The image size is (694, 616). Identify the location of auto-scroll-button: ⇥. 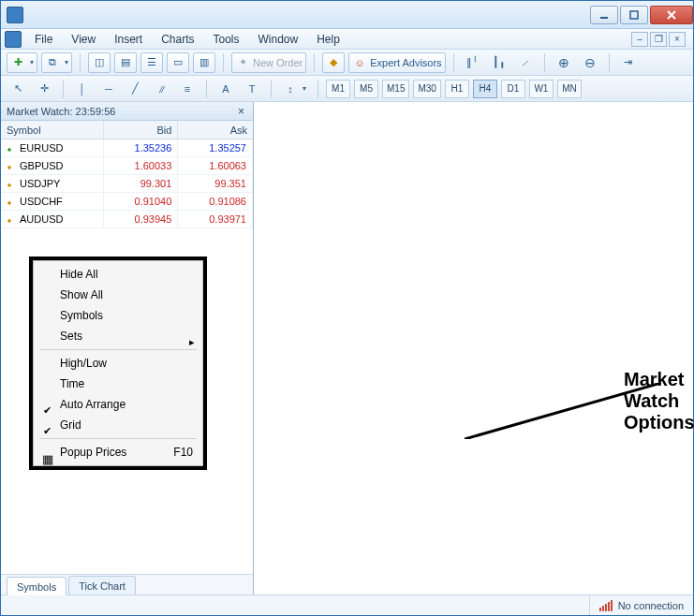
(628, 63).